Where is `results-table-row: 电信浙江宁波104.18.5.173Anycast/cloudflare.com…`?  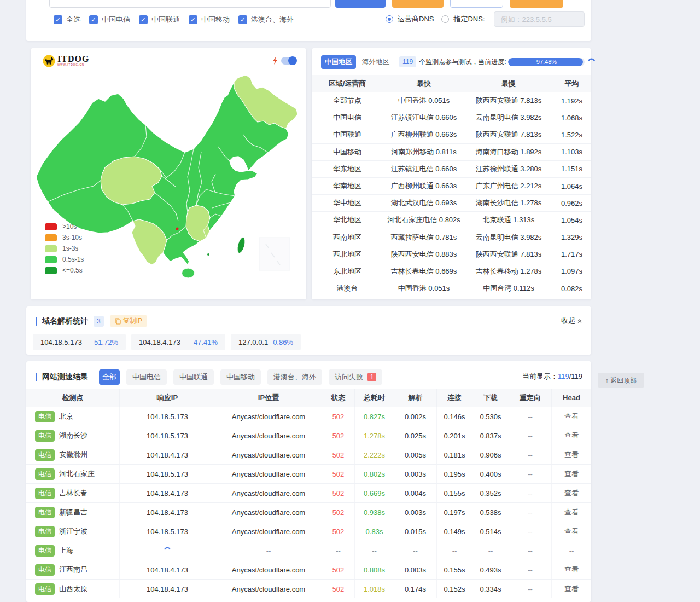 results-table-row: 电信浙江宁波104.18.5.173Anycast/cloudflare.com… is located at coordinates (308, 531).